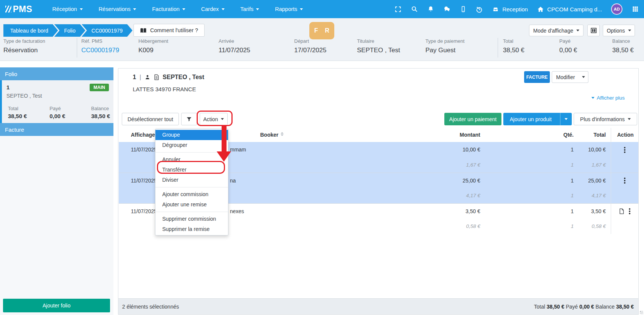  What do you see at coordinates (192, 135) in the screenshot?
I see `menu-item-groupe: Groupe` at bounding box center [192, 135].